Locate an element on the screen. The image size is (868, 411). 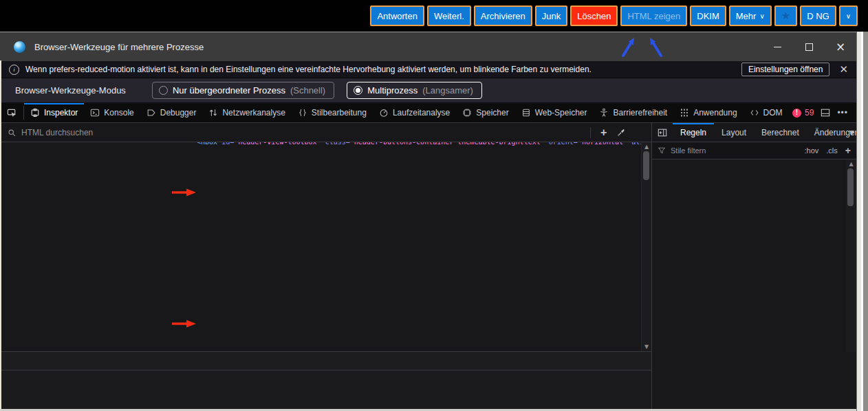
add-rule-button: + is located at coordinates (848, 151).